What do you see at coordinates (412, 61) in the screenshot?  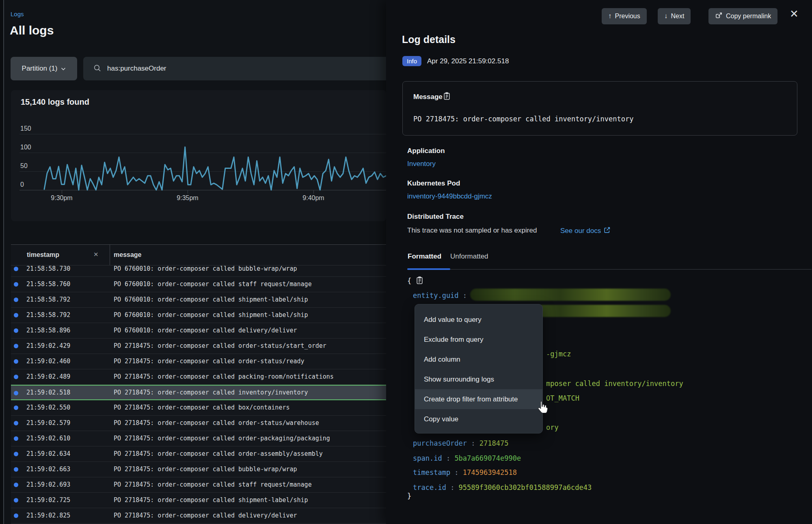 I see `severity-badge: Info` at bounding box center [412, 61].